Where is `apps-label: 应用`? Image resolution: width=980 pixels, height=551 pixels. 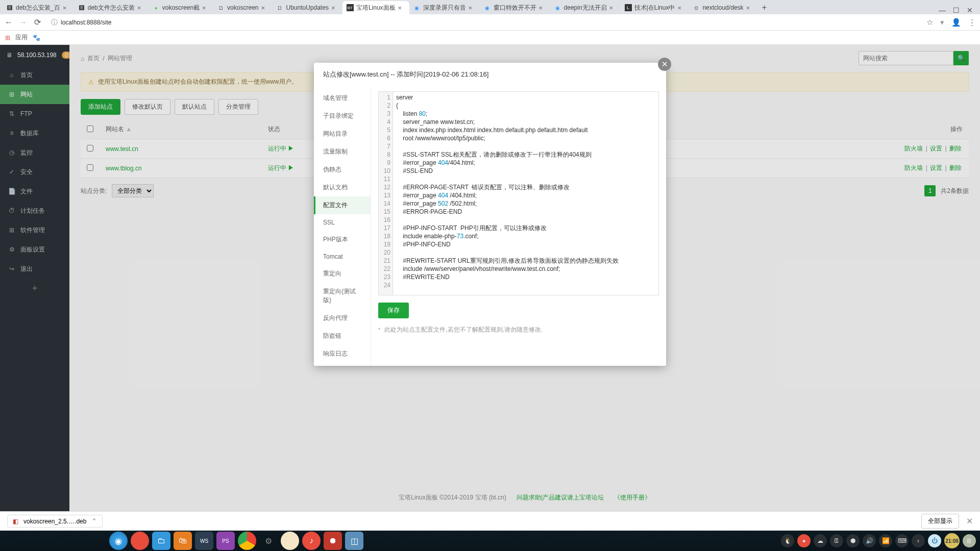
apps-label: 应用 is located at coordinates (21, 38).